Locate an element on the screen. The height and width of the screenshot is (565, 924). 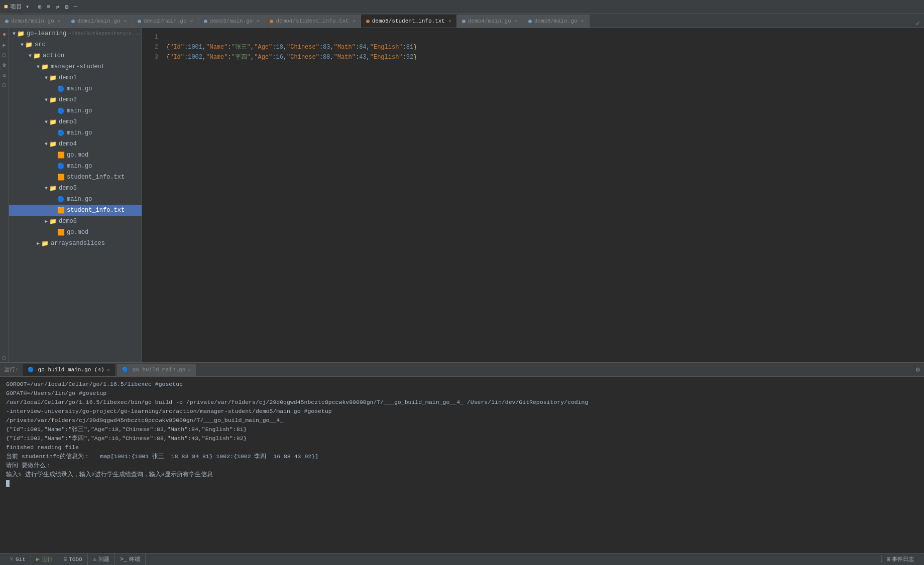
sidebar-icon-6: ⬡ is located at coordinates (4, 85).